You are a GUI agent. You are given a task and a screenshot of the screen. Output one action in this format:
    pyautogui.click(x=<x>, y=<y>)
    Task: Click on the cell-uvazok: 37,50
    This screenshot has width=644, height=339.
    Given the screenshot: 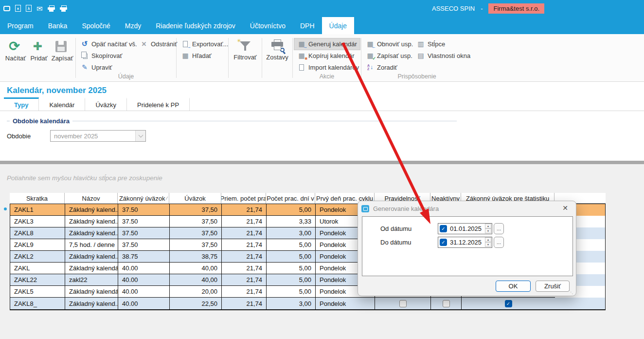 What is the action you would take?
    pyautogui.click(x=196, y=210)
    